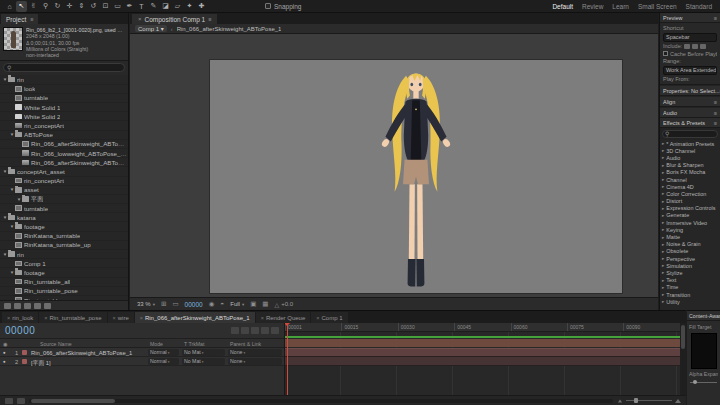 The image size is (720, 405). What do you see at coordinates (142, 352) in the screenshot?
I see `Rin_066_afterSkinweight_ABToPose_1: 1 Rin_066_afterSkinweight_ABToPose_1 Nor…` at bounding box center [142, 352].